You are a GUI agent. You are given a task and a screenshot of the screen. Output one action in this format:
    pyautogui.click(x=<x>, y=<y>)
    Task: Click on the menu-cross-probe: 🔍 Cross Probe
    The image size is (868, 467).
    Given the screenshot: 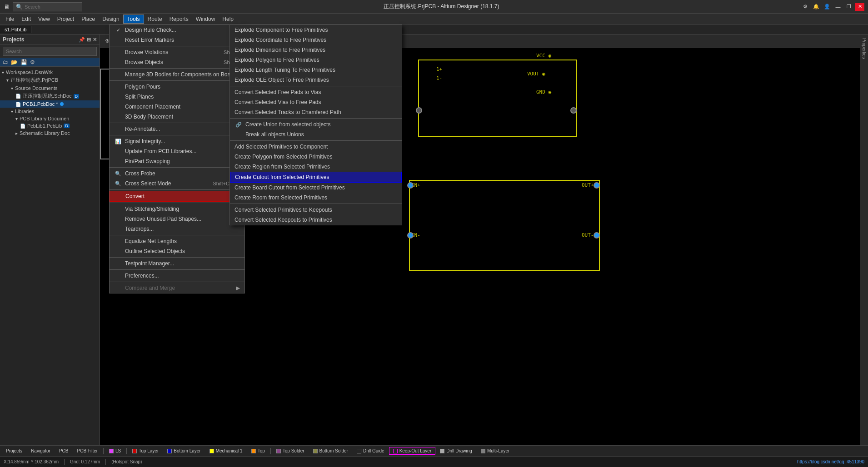 What is the action you would take?
    pyautogui.click(x=177, y=174)
    